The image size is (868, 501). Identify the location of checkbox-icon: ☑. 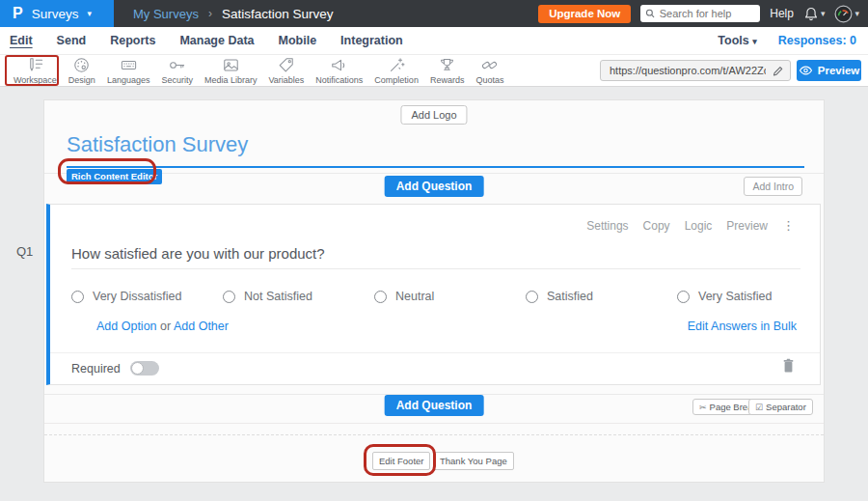
(759, 407).